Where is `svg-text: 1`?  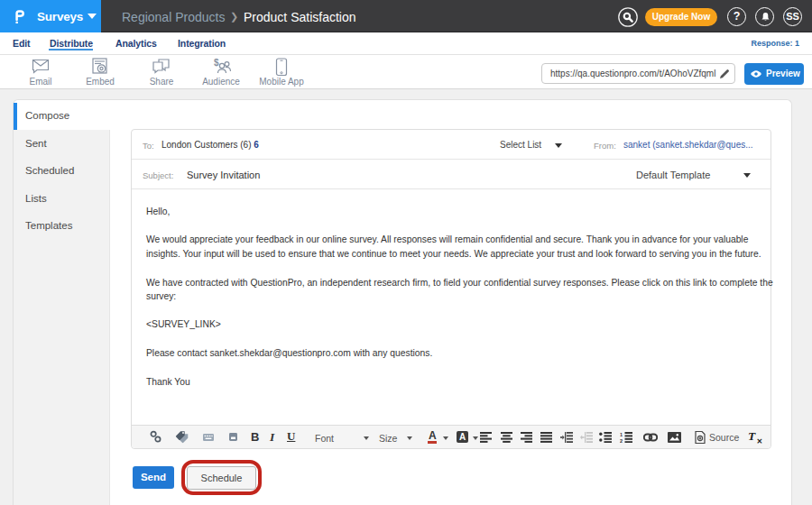 svg-text: 1 is located at coordinates (621, 435).